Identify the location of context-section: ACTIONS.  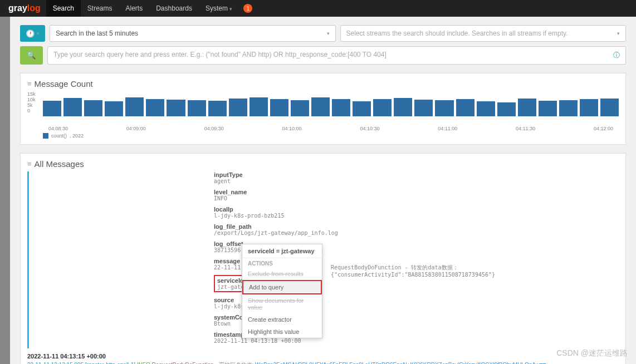
(282, 263).